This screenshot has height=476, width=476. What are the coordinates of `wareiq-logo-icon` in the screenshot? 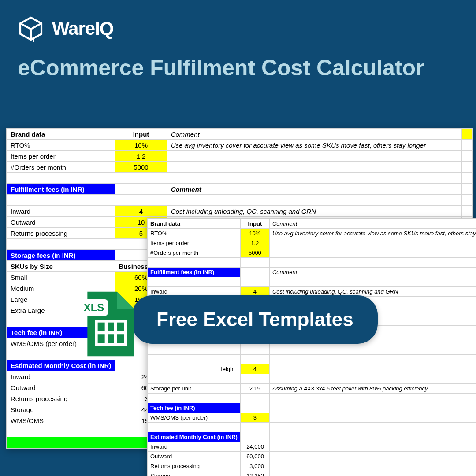 It's located at (31, 29).